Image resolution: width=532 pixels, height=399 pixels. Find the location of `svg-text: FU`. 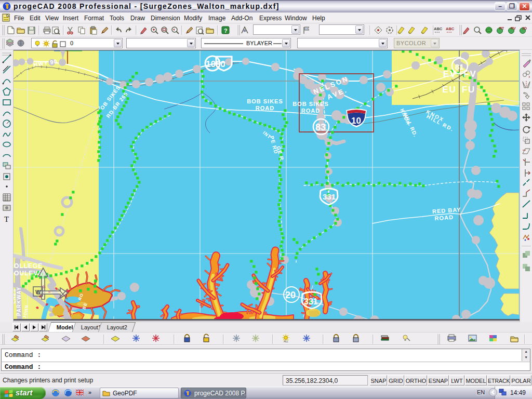

svg-text: FU is located at coordinates (469, 89).